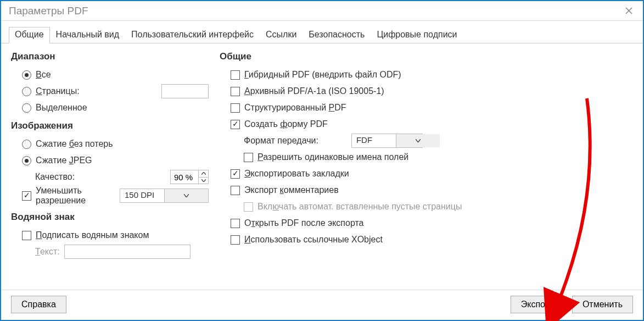 The height and width of the screenshot is (321, 644). I want to click on reduce-res-check, so click(26, 196).